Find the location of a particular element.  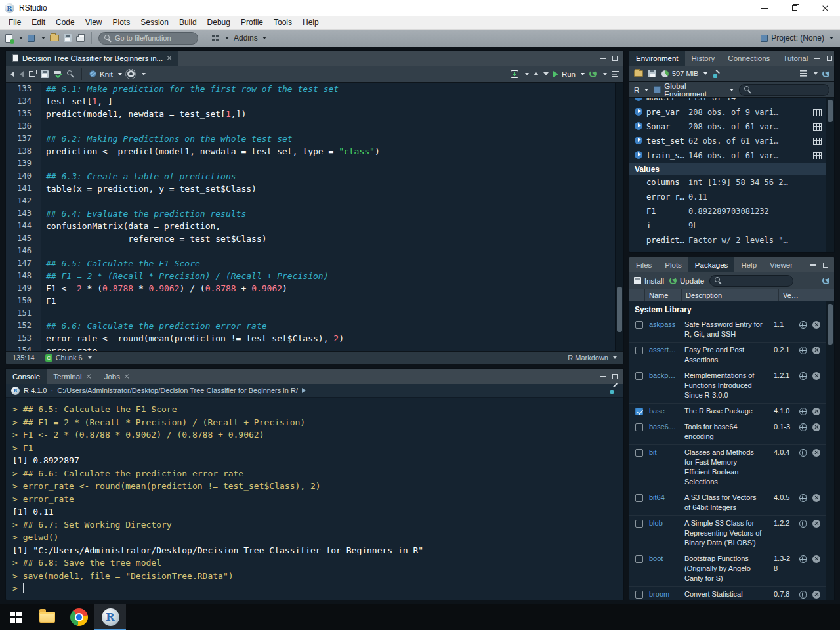

package-link: blob is located at coordinates (667, 522).